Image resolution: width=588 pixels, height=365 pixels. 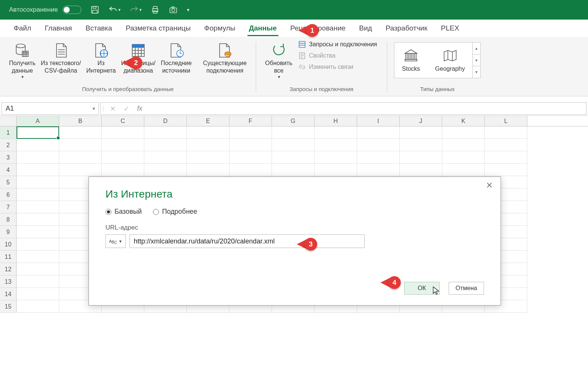 I want to click on col-header: A, so click(x=38, y=121).